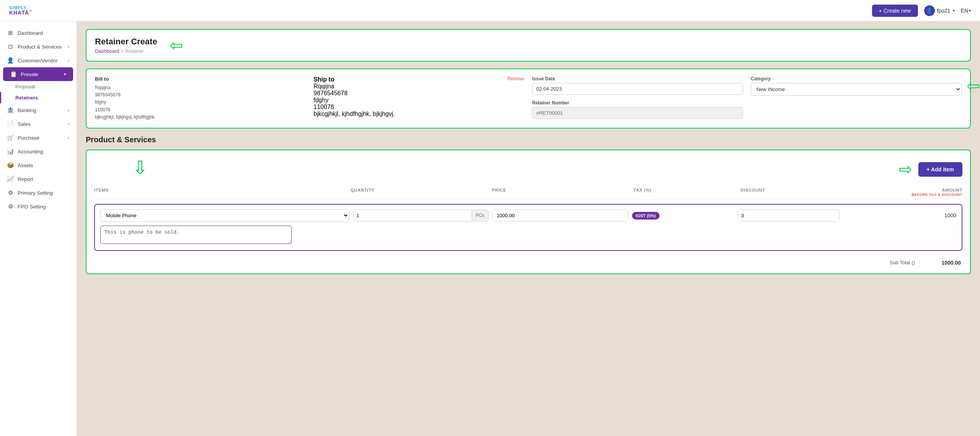 The image size is (980, 436). What do you see at coordinates (27, 98) in the screenshot?
I see `sidebar-sub-label: Retainers` at bounding box center [27, 98].